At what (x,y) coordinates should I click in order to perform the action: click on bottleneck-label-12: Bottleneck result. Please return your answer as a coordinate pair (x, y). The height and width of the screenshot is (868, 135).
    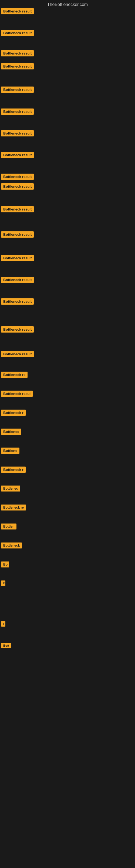
    Looking at the image, I should click on (17, 258).